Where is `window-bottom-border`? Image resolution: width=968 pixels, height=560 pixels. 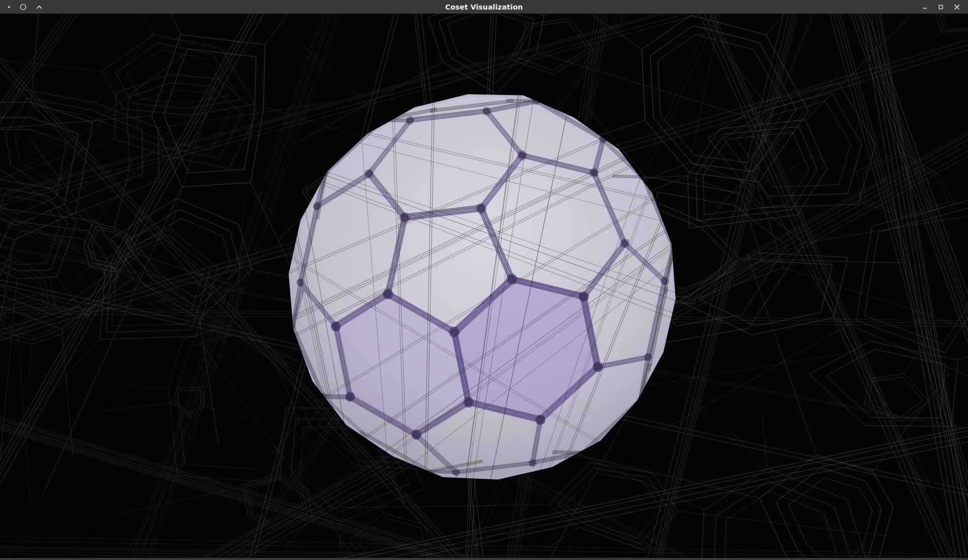
window-bottom-border is located at coordinates (484, 559).